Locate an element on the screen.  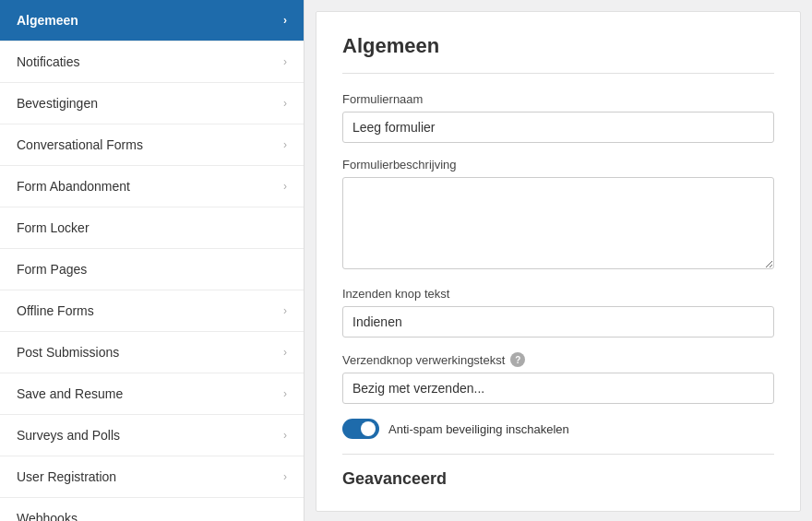
processing-label: Verzendknop verwerkingstekst is located at coordinates (424, 360).